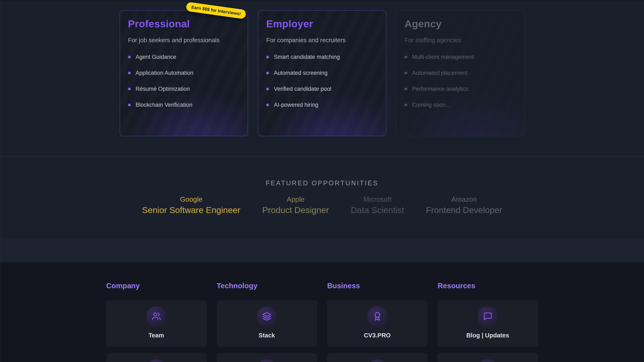 The image size is (644, 362). What do you see at coordinates (296, 210) in the screenshot?
I see `featured-role: Product Designer` at bounding box center [296, 210].